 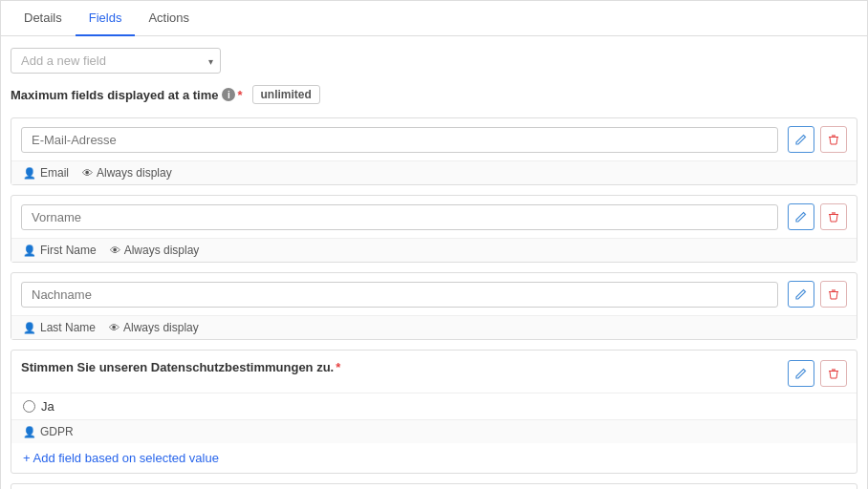 What do you see at coordinates (30, 329) in the screenshot?
I see `user-icon-3: 👤` at bounding box center [30, 329].